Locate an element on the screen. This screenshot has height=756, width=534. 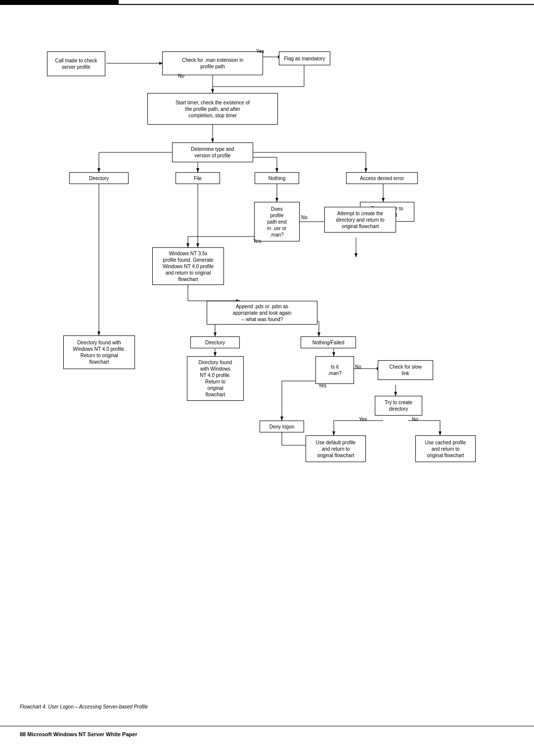
nothing1-box: Nothing is located at coordinates (277, 178).